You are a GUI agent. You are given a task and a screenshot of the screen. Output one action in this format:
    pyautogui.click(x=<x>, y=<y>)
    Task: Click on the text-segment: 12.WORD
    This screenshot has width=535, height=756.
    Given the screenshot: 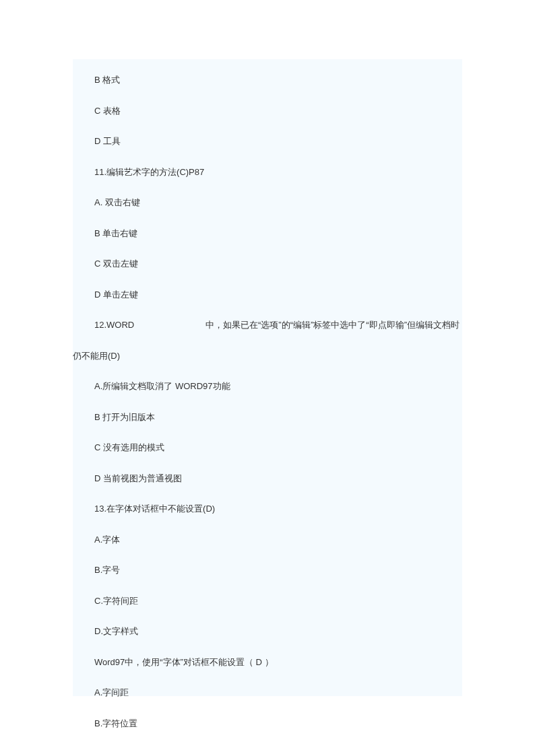 What is the action you would take?
    pyautogui.click(x=115, y=324)
    